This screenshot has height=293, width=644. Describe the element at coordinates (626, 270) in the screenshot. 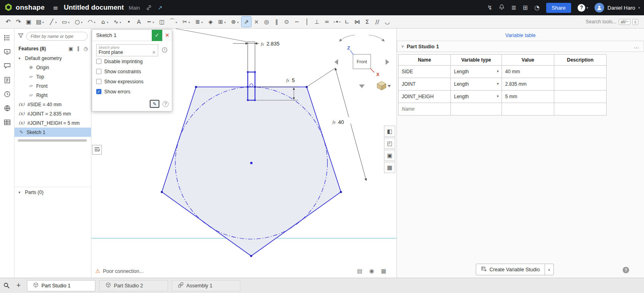

I see `panel-help-icon` at that location.